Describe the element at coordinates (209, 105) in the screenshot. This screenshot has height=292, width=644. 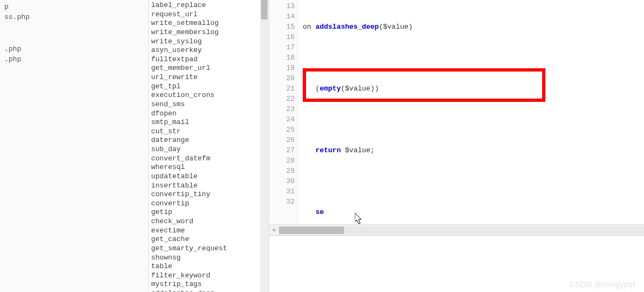
I see `symbol-list-item: send_sms` at that location.